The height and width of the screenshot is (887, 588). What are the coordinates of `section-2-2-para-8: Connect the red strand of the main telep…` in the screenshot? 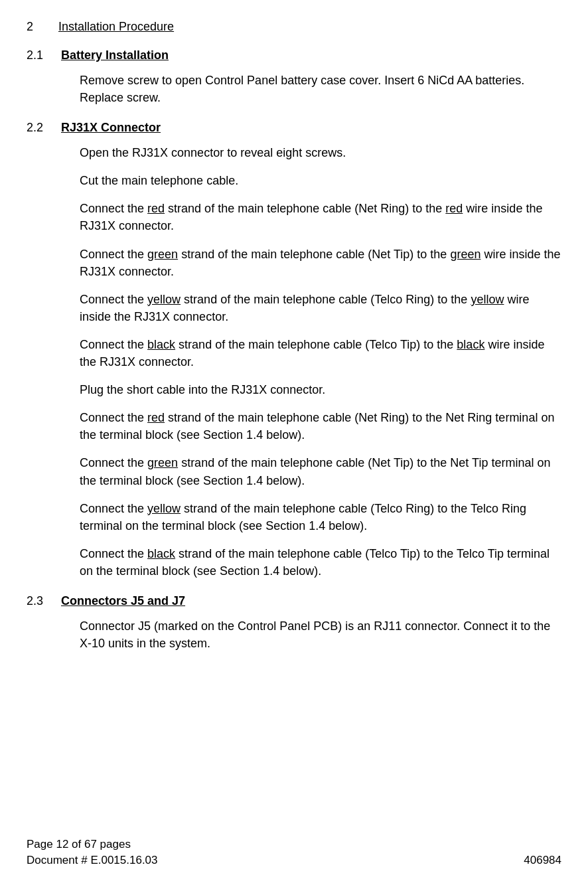 It's located at (321, 426).